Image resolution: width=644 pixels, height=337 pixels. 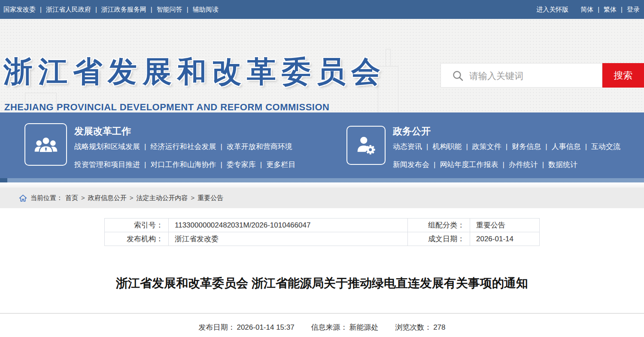 I want to click on index-number-label: 索引号：, so click(x=137, y=225).